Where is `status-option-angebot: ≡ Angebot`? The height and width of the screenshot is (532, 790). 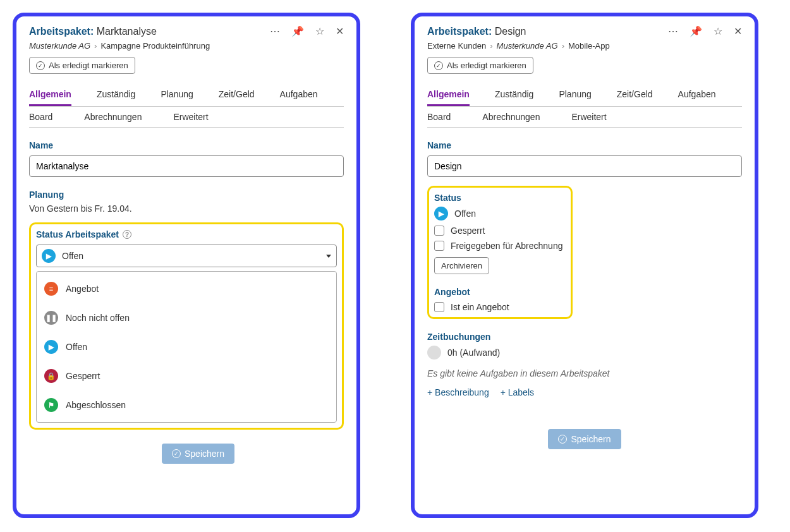
status-option-angebot: ≡ Angebot is located at coordinates (186, 289).